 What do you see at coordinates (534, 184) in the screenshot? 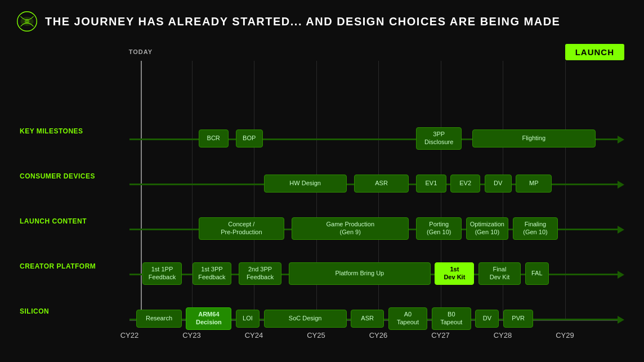
I see `milestone-consumer-MP: MP` at bounding box center [534, 184].